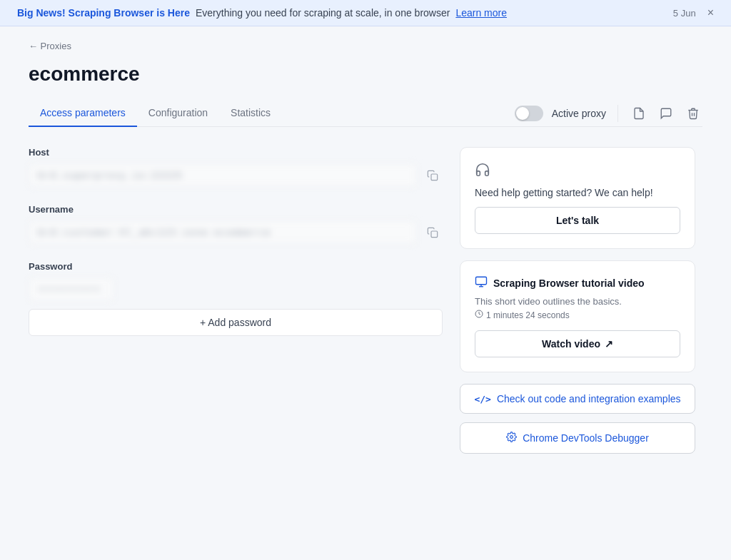  What do you see at coordinates (578, 193) in the screenshot?
I see `help-text: Need help getting started? We can help!` at bounding box center [578, 193].